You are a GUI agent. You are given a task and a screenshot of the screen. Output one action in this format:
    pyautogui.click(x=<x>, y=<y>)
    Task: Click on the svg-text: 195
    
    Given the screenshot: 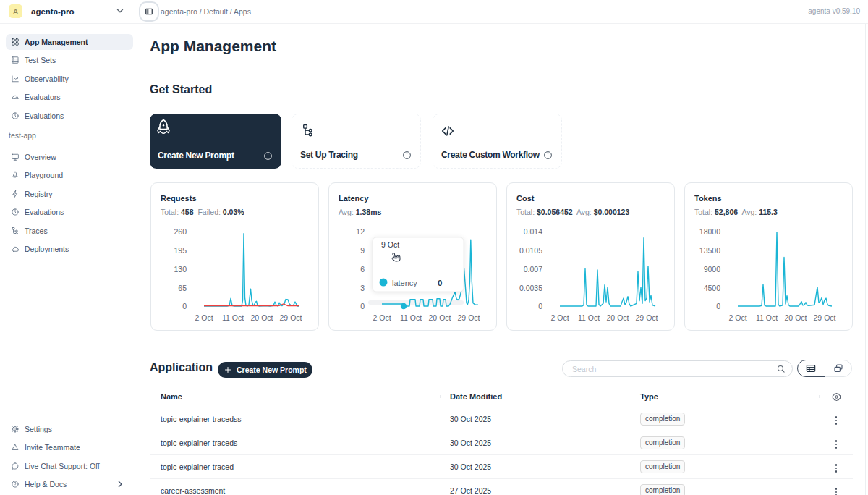 What is the action you would take?
    pyautogui.click(x=180, y=250)
    